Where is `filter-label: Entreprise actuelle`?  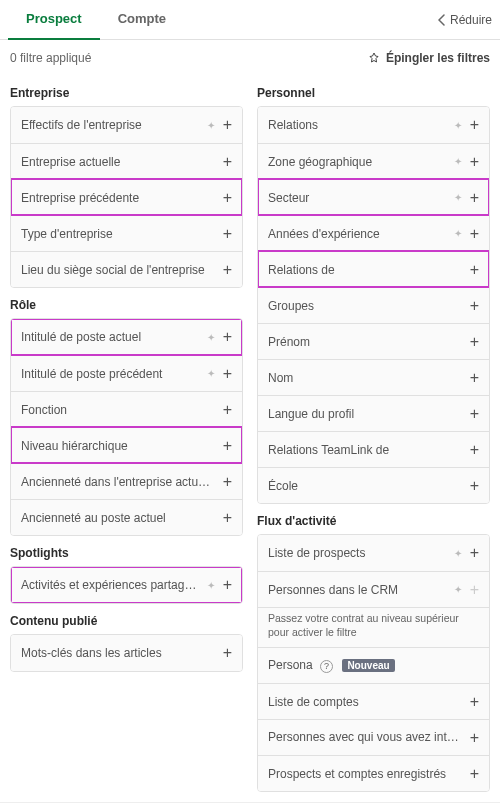
filter-label: Entreprise actuelle is located at coordinates (118, 162).